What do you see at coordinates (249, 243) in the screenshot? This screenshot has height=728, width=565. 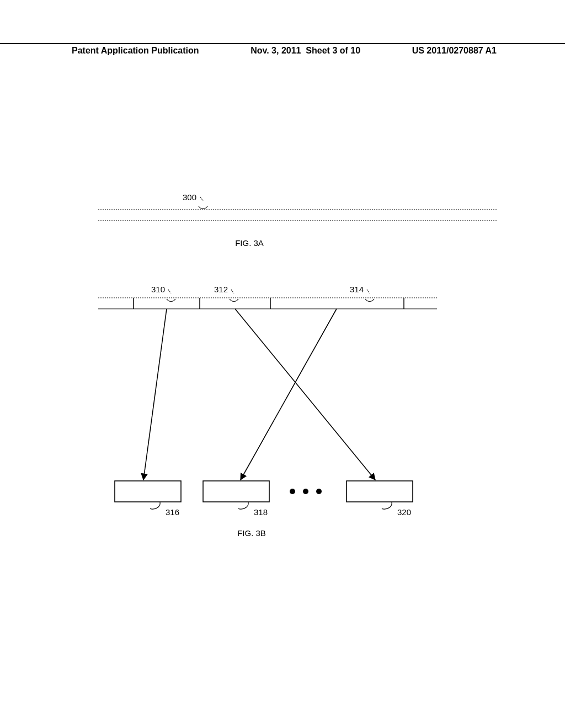 I see `fig3a-label: FIG. 3A` at bounding box center [249, 243].